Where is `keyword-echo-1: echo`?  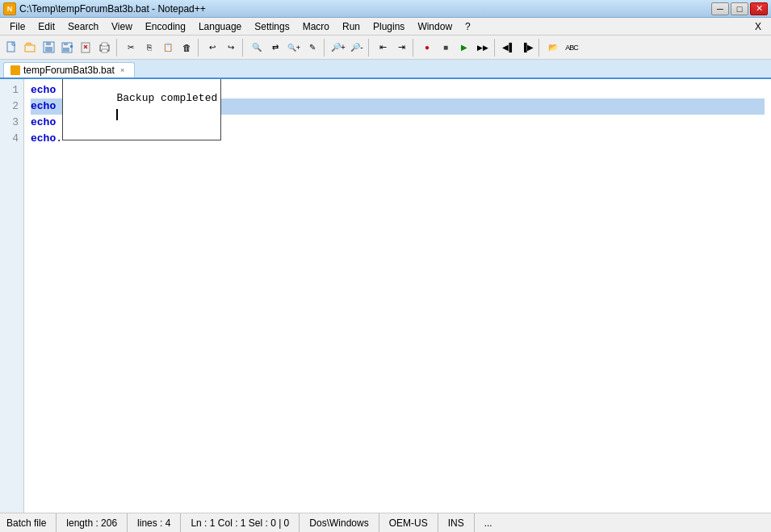
keyword-echo-1: echo is located at coordinates (44, 90).